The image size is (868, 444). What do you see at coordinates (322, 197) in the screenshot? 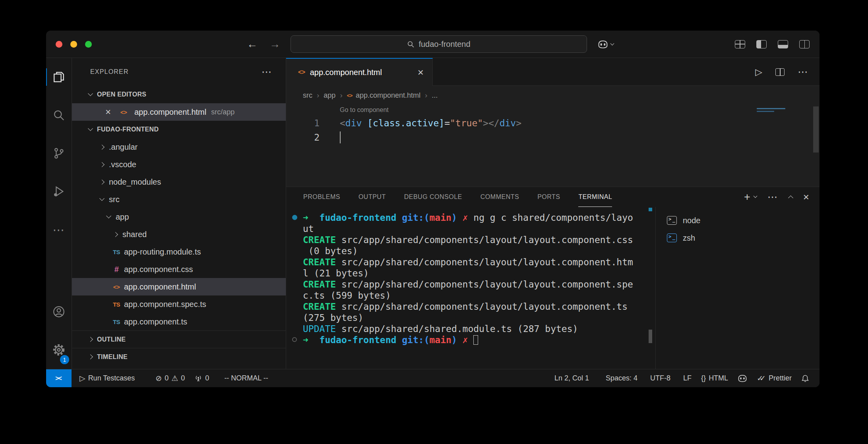
I see `panel-tab-problems: PROBLEMS` at bounding box center [322, 197].